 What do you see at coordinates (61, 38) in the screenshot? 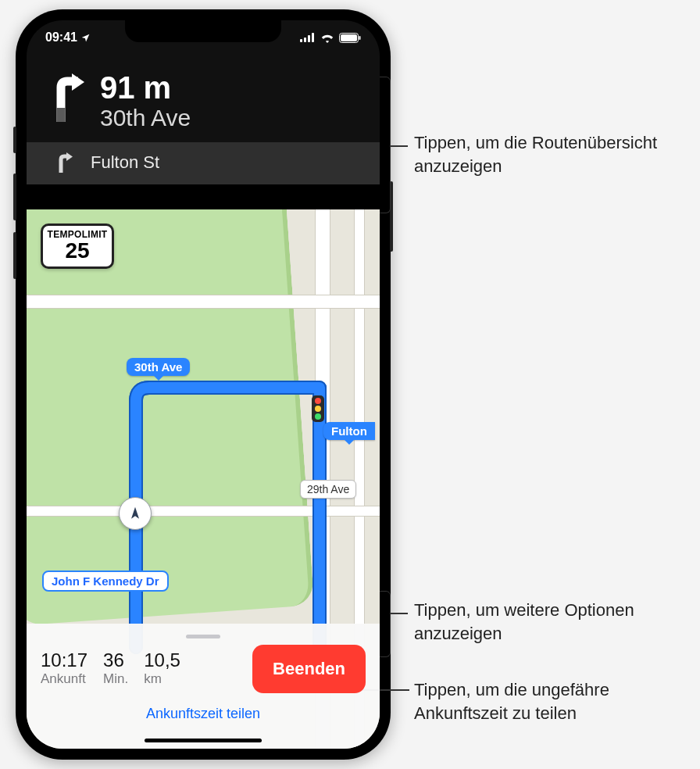
I see `status-time: 09:41` at bounding box center [61, 38].